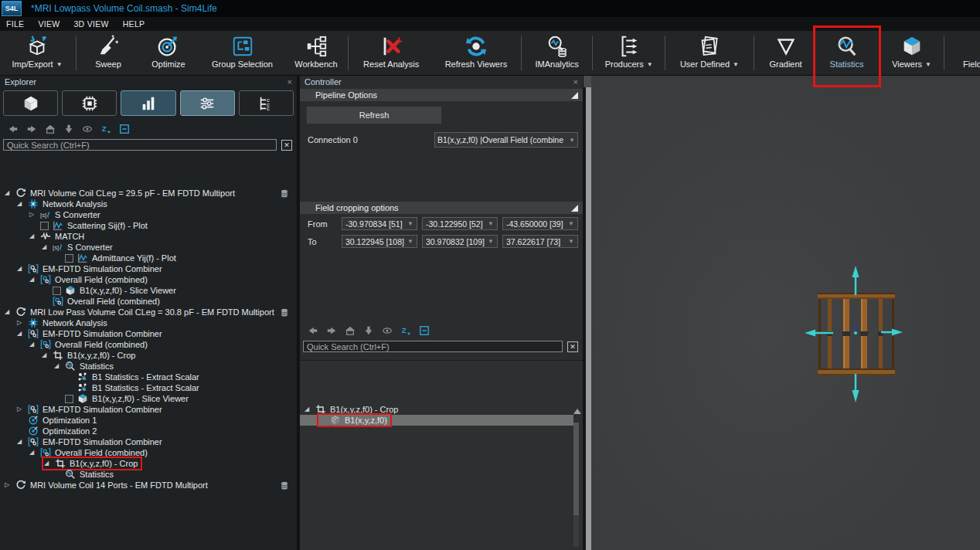 This screenshot has width=980, height=550. I want to click on tree-row: ▷EM-FDTD Simulation Combiner, so click(148, 409).